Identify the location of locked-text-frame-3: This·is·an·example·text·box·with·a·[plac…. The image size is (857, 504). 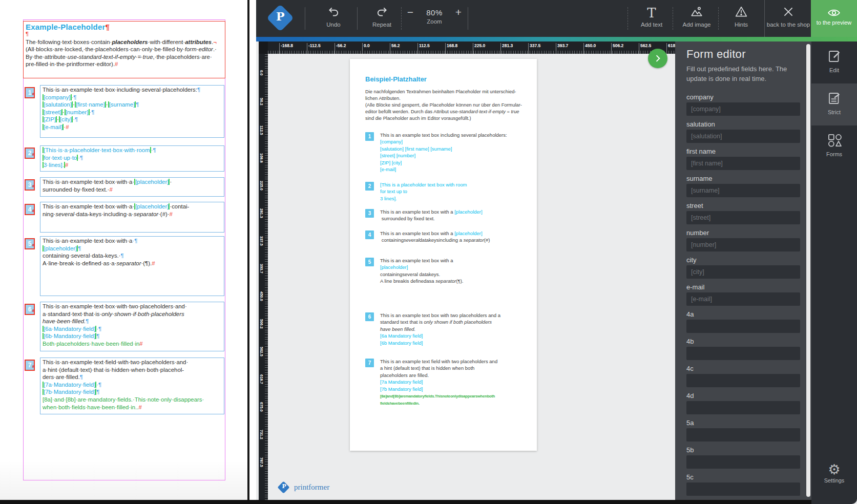
(132, 187).